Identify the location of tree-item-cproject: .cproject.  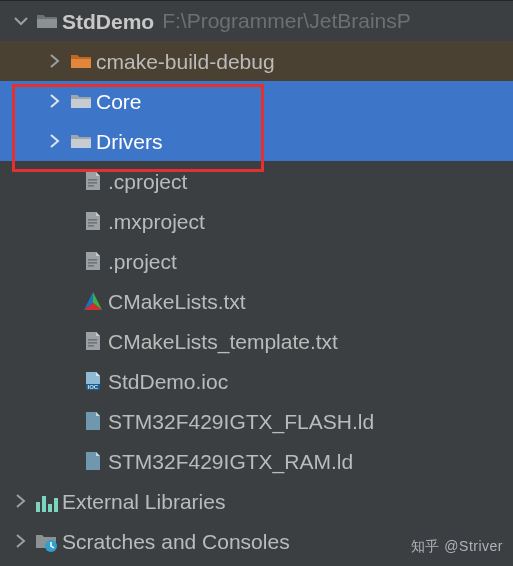
(256, 181).